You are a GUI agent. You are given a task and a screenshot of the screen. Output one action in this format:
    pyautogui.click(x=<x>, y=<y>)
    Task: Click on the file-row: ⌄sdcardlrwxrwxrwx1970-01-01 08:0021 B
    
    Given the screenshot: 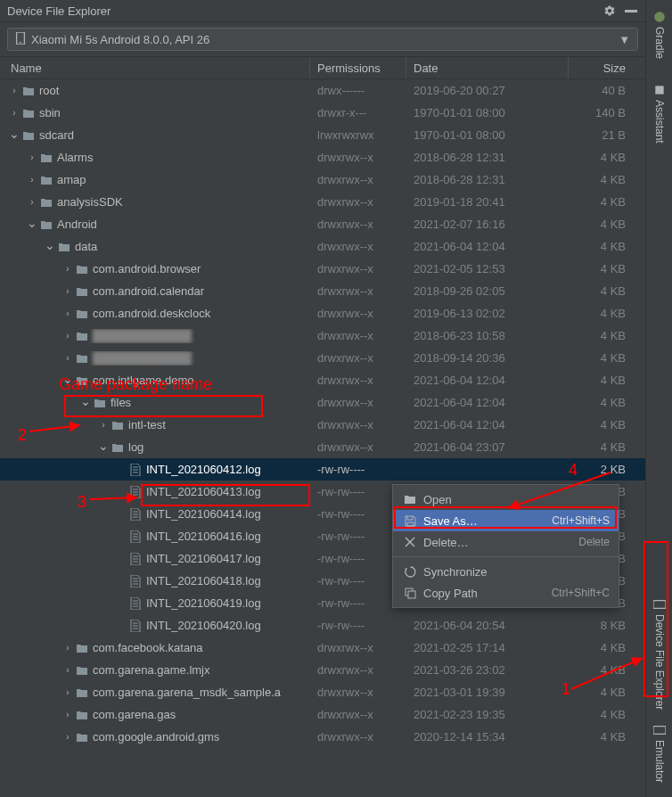 What is the action you would take?
    pyautogui.click(x=323, y=136)
    